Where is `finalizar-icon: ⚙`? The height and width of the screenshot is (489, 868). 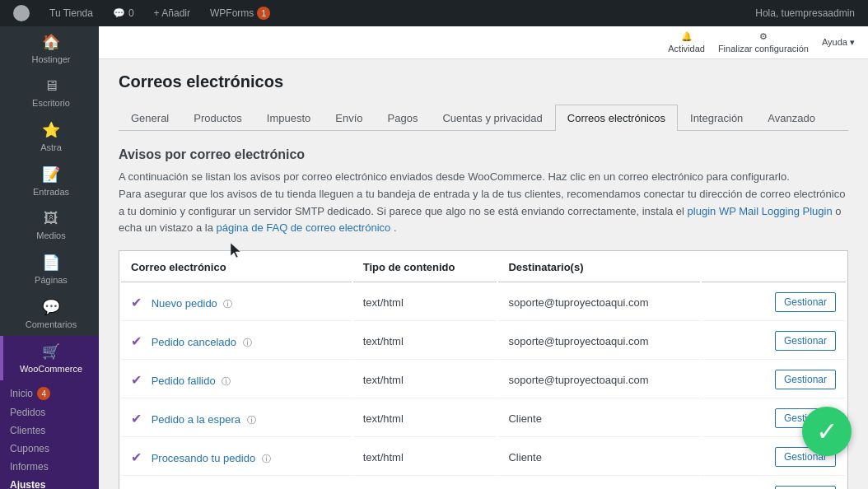
finalizar-icon: ⚙ is located at coordinates (763, 36).